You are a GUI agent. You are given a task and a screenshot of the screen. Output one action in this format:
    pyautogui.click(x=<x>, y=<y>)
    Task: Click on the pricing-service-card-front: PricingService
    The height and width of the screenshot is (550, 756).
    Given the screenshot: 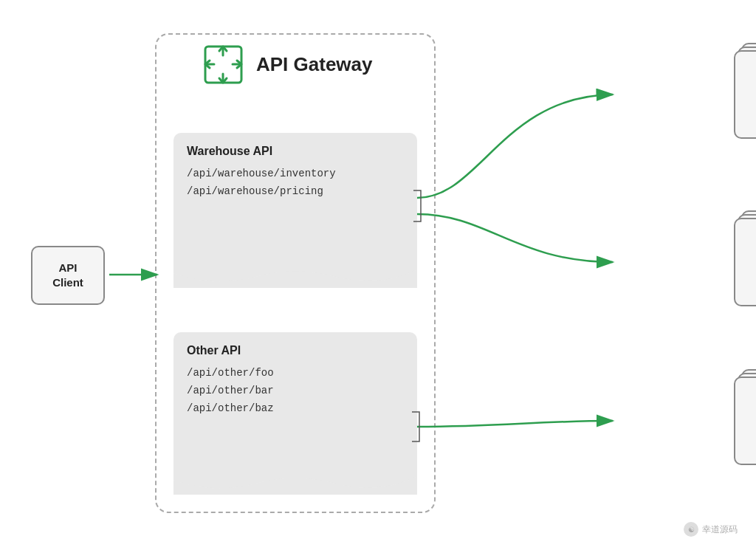 What is the action you would take?
    pyautogui.click(x=745, y=262)
    